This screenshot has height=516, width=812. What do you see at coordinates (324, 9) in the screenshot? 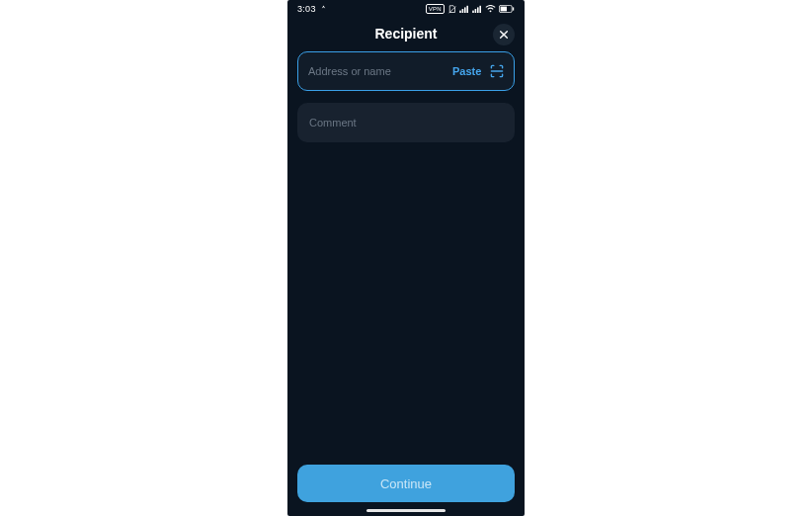
I see `status-eyecare-icon` at bounding box center [324, 9].